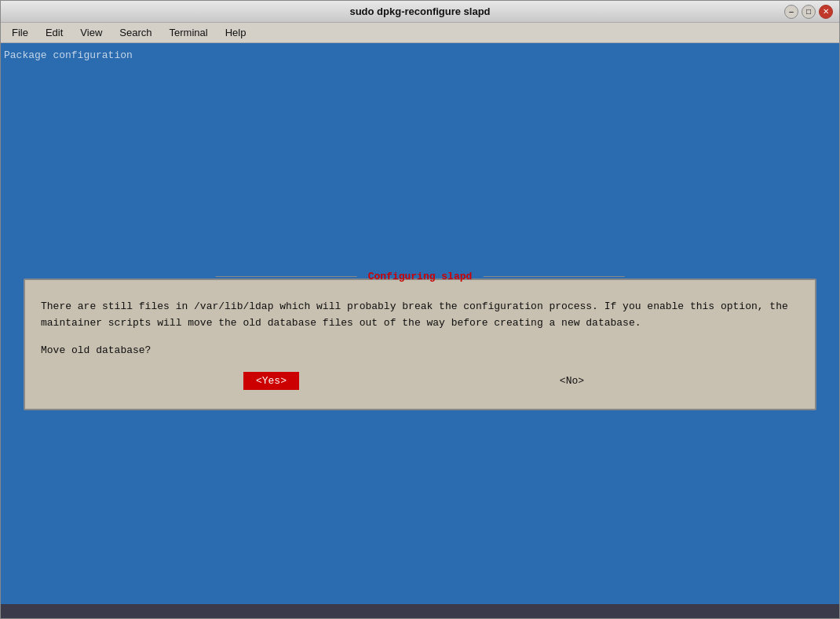 This screenshot has width=840, height=619. I want to click on dialog-buttons: <Yes> <No>, so click(420, 381).